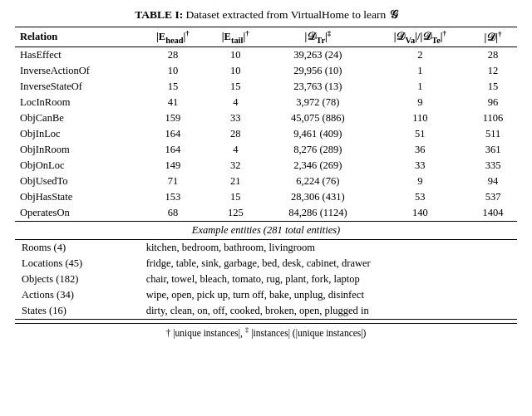 The height and width of the screenshot is (416, 532). I want to click on data-cell: 110, so click(421, 118).